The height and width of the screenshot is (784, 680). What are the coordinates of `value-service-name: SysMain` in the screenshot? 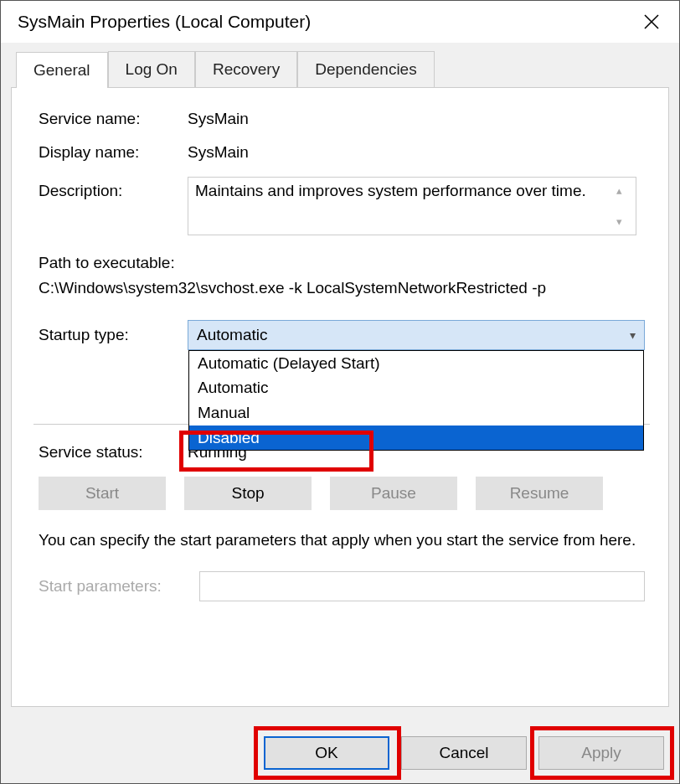 It's located at (218, 119).